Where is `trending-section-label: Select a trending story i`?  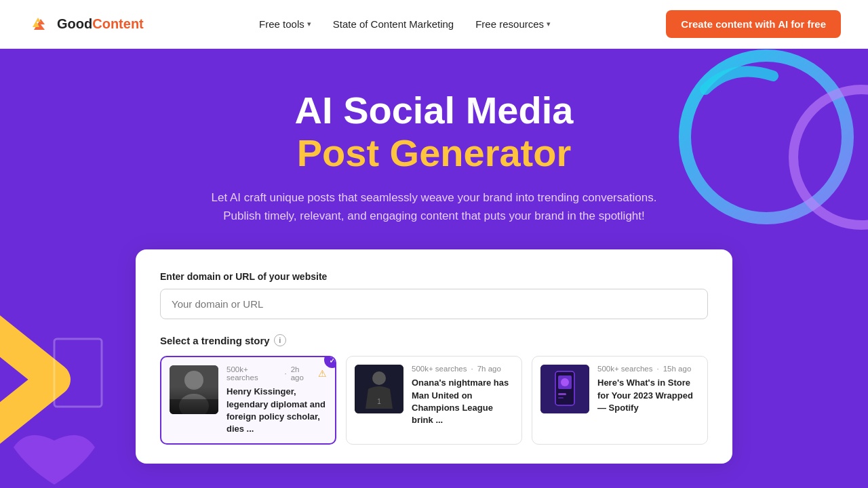
trending-section-label: Select a trending story i is located at coordinates (434, 340).